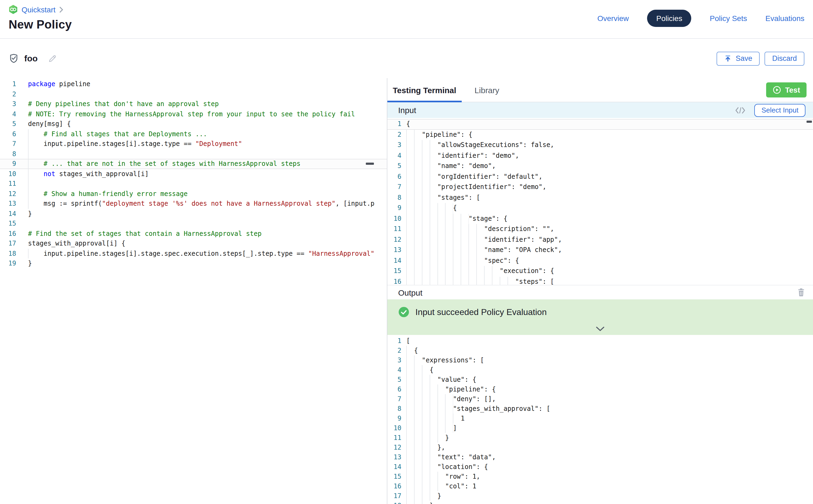  What do you see at coordinates (600, 399) in the screenshot?
I see `code-line: 7 "deny": [],` at bounding box center [600, 399].